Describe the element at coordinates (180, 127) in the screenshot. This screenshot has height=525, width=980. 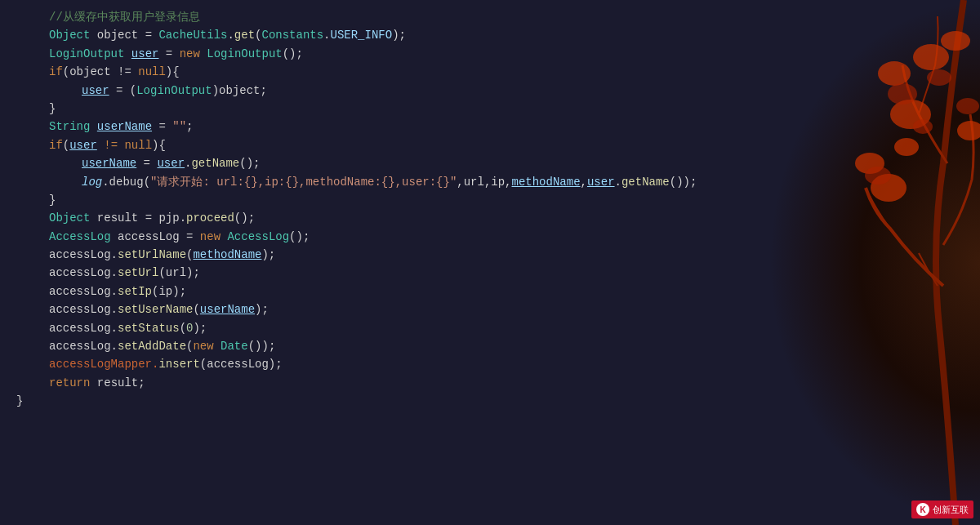
I see `code-token: ""` at that location.